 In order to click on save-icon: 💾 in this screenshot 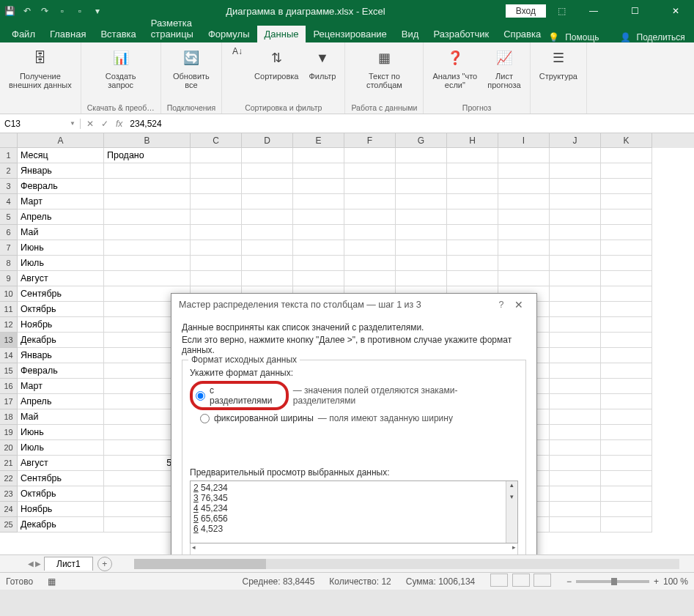, I will do `click(10, 11)`.